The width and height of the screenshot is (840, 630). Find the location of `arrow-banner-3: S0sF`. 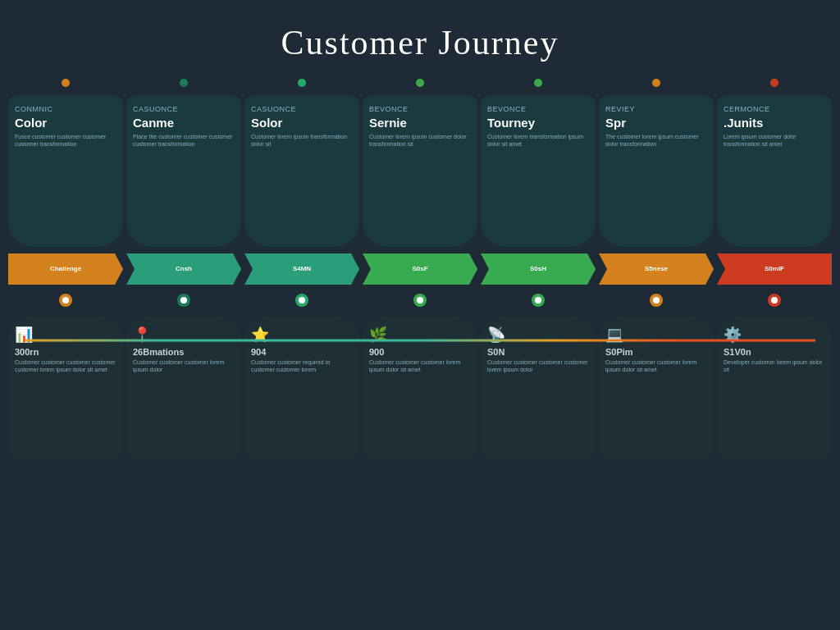

arrow-banner-3: S0sF is located at coordinates (420, 269).